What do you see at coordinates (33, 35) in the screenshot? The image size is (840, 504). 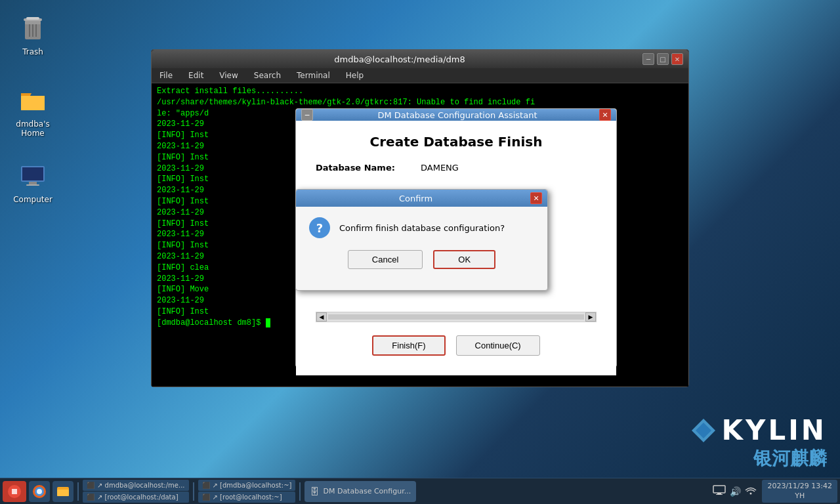 I see `desktop-icon-trash: Trash` at bounding box center [33, 35].